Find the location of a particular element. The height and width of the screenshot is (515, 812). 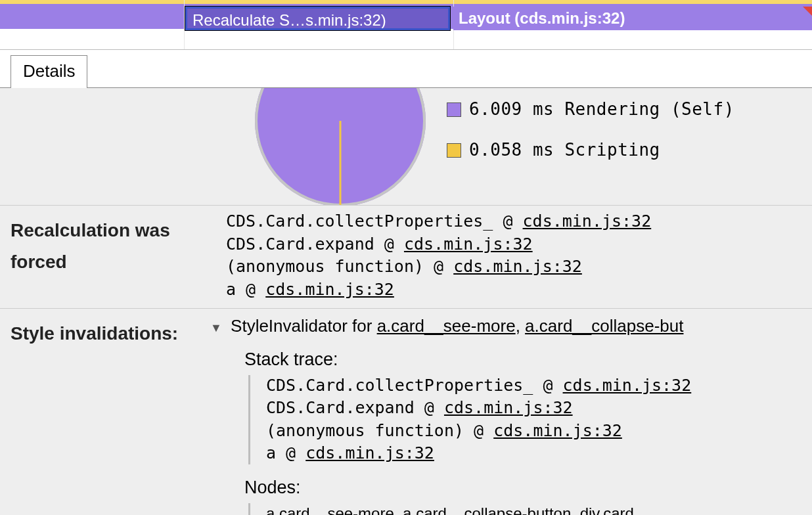

legend-scripting: 0.058 ms Scripting is located at coordinates (591, 150).